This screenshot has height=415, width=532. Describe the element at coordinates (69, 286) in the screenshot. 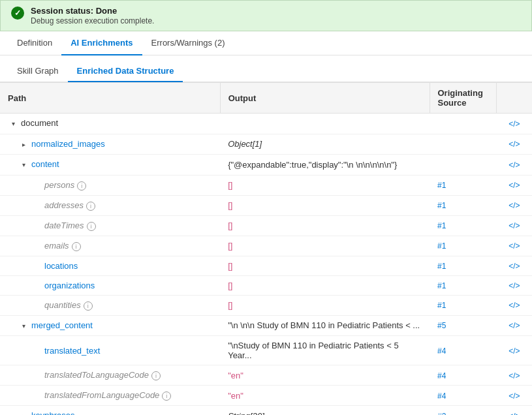

I see `path-label: organizations` at that location.